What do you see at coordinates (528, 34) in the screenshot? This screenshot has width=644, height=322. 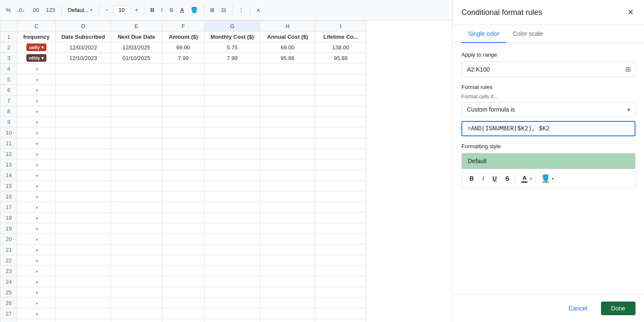 I see `tab-color-scale: Color scale` at bounding box center [528, 34].